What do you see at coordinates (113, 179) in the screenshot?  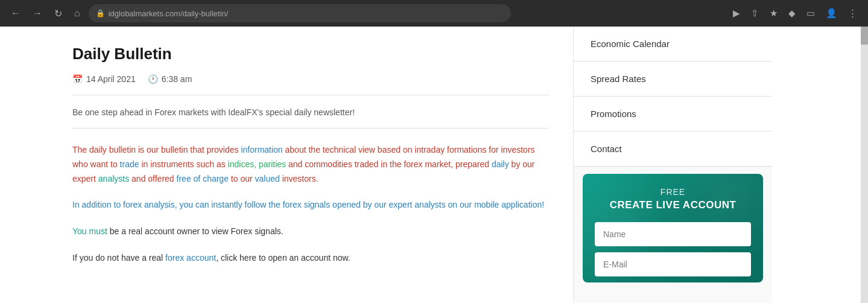 I see `text-span-teal-1: analysts` at bounding box center [113, 179].